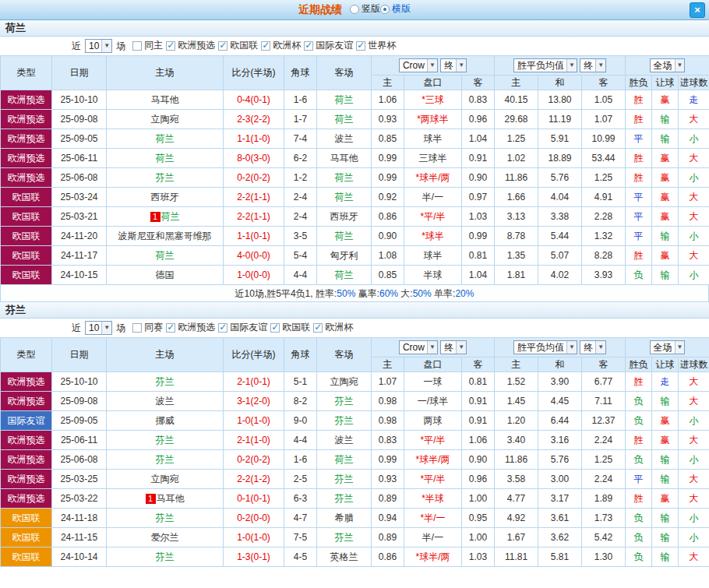 Image resolution: width=709 pixels, height=588 pixels. I want to click on home-team-cell: 德国, so click(165, 276).